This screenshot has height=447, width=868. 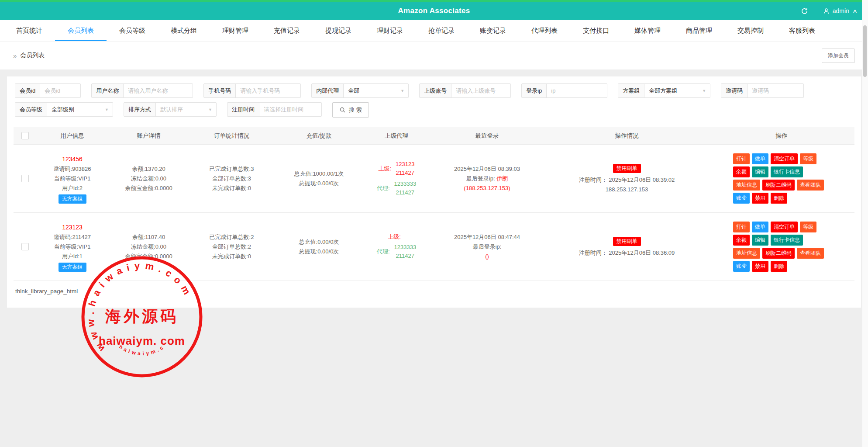 I want to click on tab-home-stats: 首页统计, so click(x=29, y=31).